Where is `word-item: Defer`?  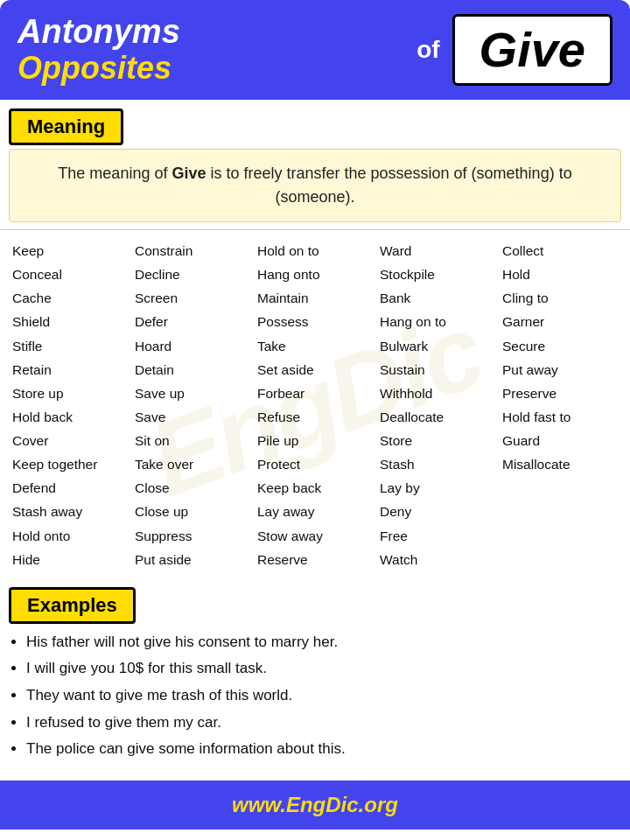 word-item: Defer is located at coordinates (192, 322).